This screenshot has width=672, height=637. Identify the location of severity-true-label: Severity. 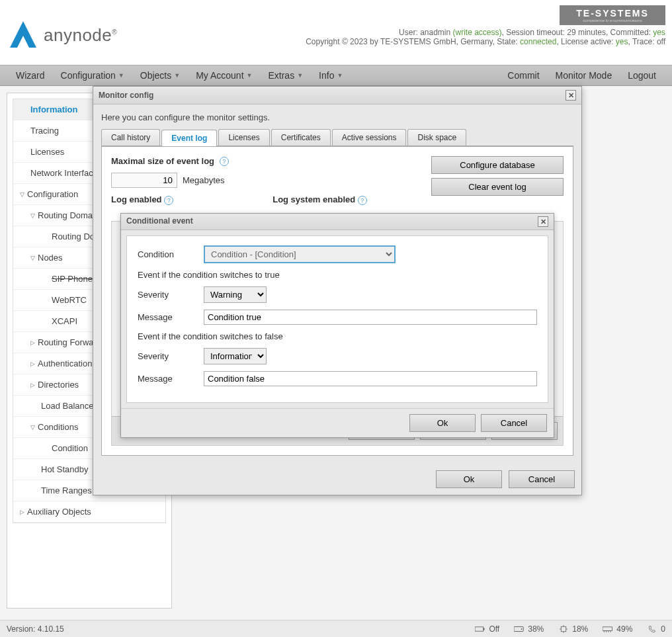
(167, 295).